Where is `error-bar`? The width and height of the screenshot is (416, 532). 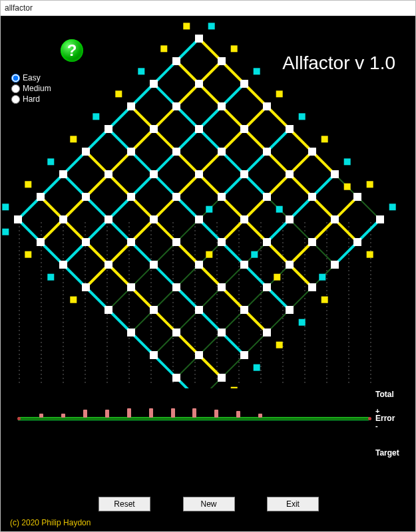
error-bar is located at coordinates (193, 419).